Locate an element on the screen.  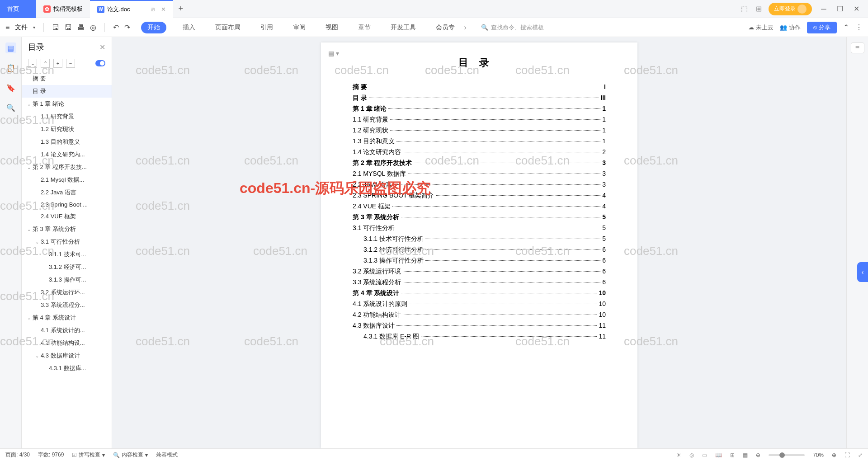
outline-item: 1.4 论文研究内... is located at coordinates (67, 155).